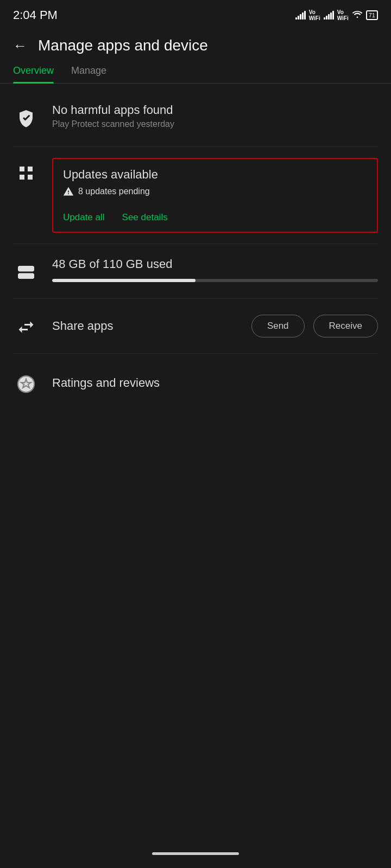  I want to click on update-all-button: Update all, so click(84, 218).